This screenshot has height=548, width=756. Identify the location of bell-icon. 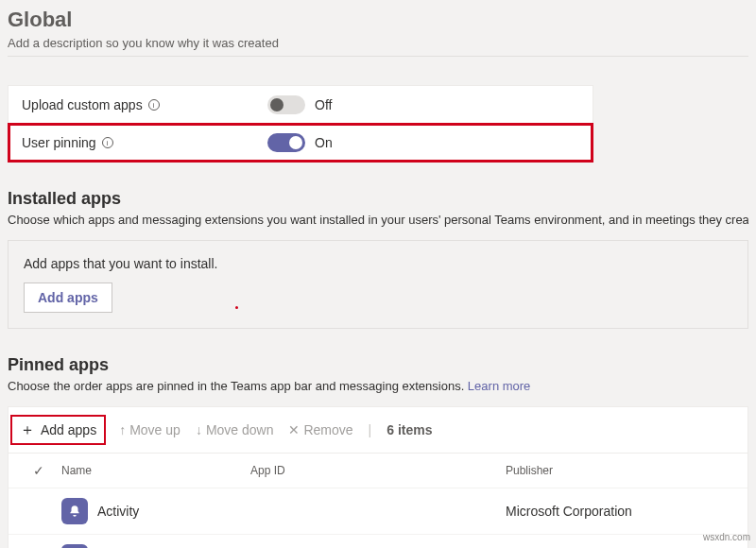
(75, 511).